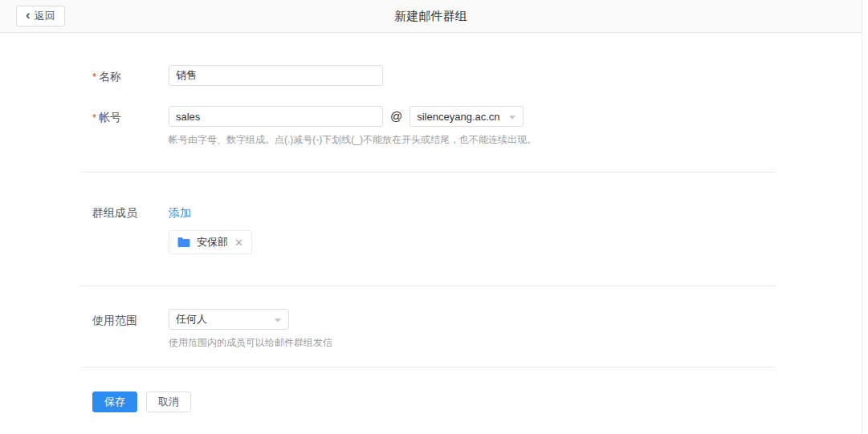 This screenshot has width=868, height=434. Describe the element at coordinates (130, 211) in the screenshot. I see `members-label: 群组成员` at that location.